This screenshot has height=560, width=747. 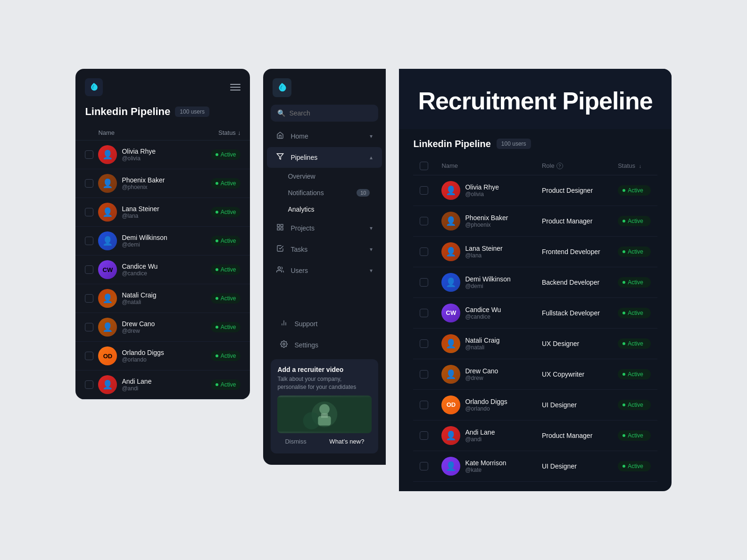 I want to click on user-role: Product Designer, so click(x=573, y=190).